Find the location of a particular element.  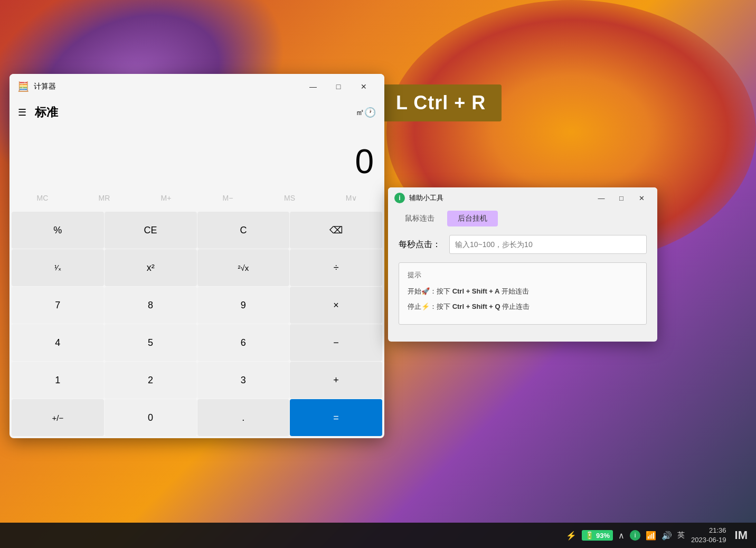

helper-titlebar: i 辅助小工具 — □ ✕ is located at coordinates (523, 198).